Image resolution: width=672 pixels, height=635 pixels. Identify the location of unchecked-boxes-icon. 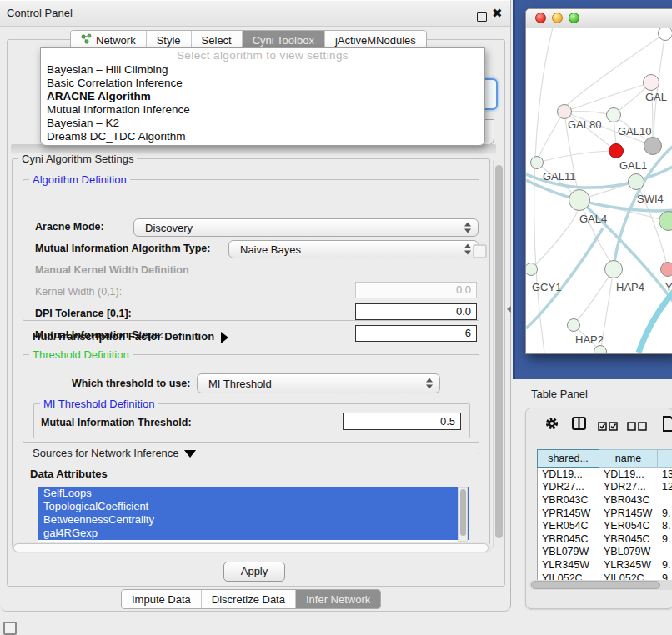
(637, 427).